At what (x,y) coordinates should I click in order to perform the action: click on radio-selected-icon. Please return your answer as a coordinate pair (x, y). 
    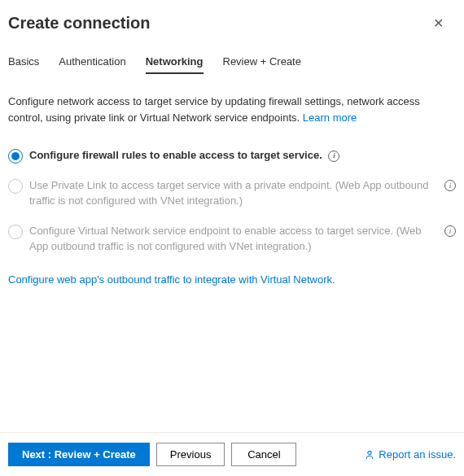
    Looking at the image, I should click on (15, 156).